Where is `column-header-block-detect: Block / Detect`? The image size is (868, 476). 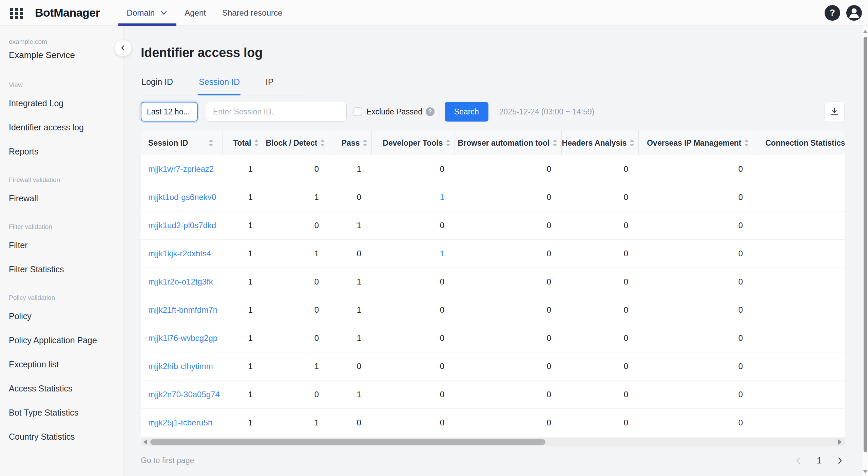
column-header-block-detect: Block / Detect is located at coordinates (296, 143).